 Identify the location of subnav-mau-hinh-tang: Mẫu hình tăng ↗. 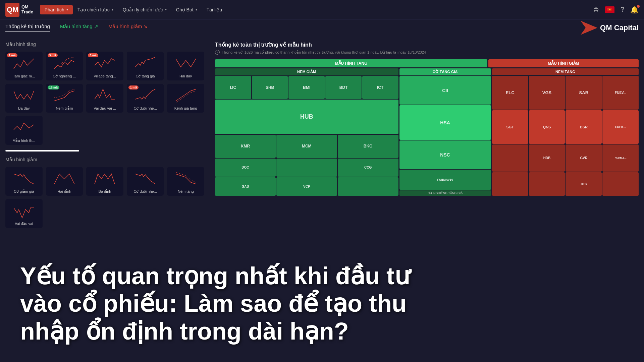
(79, 28).